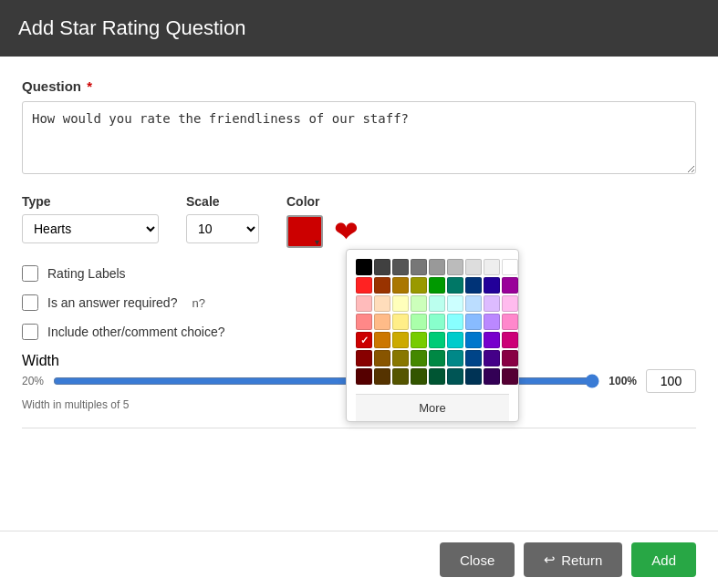 The width and height of the screenshot is (718, 588). I want to click on rating-labels-label: Rating Labels, so click(87, 273).